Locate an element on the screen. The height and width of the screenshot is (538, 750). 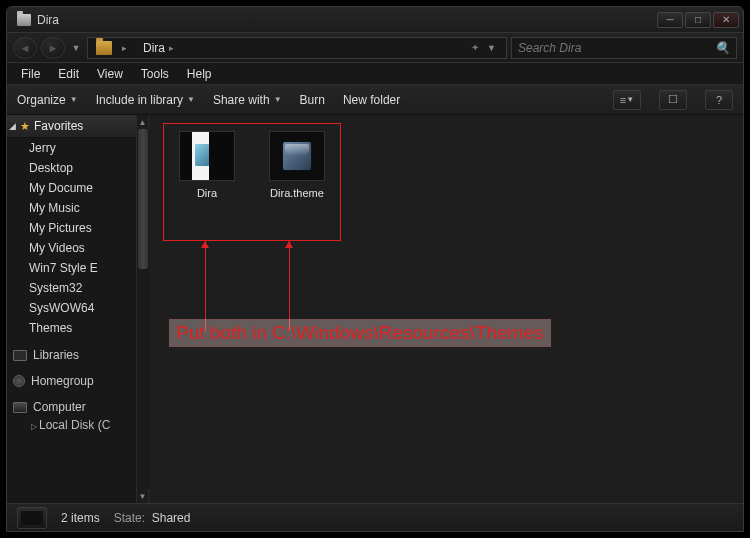
homegroup-icon is located at coordinates (19, 381).